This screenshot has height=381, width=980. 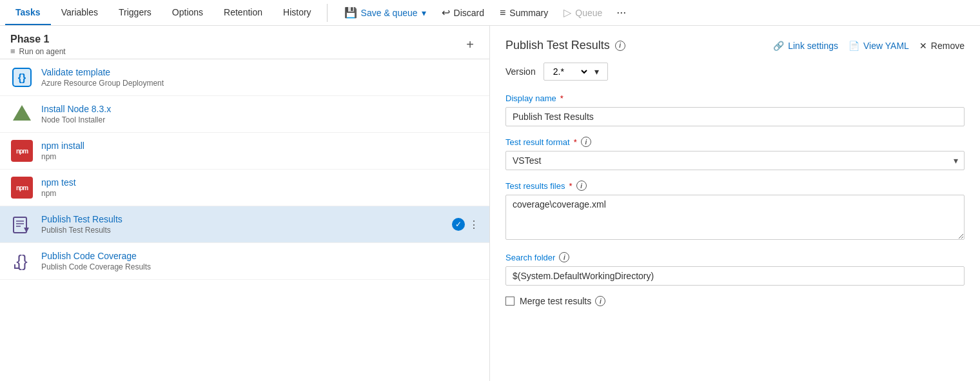 What do you see at coordinates (735, 217) in the screenshot?
I see `test-results-files-input: coverage\coverage.xml` at bounding box center [735, 217].